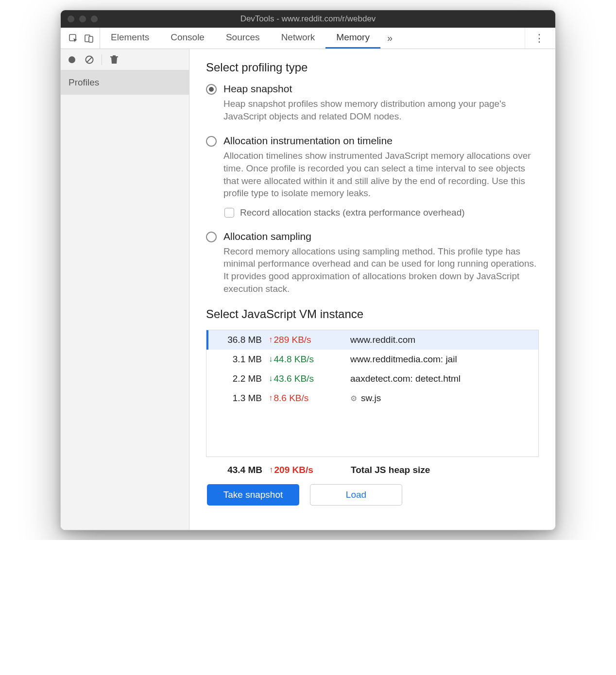 The height and width of the screenshot is (675, 616). Describe the element at coordinates (372, 393) in the screenshot. I see `vm-instance-list: 36.8 MB ↑289 KB/s www.reddit.com 3.1 MB …` at that location.